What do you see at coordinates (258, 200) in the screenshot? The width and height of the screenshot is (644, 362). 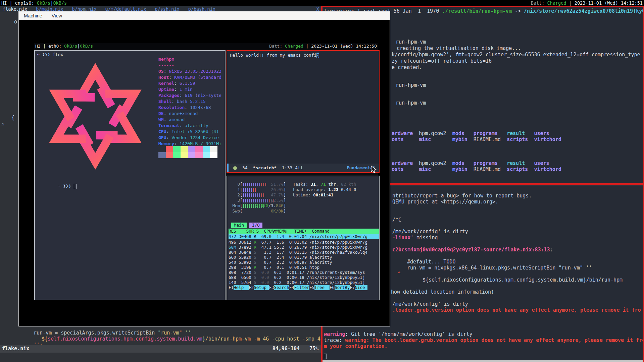 I see `htop-meter-3: 3[62.5%]` at bounding box center [258, 200].